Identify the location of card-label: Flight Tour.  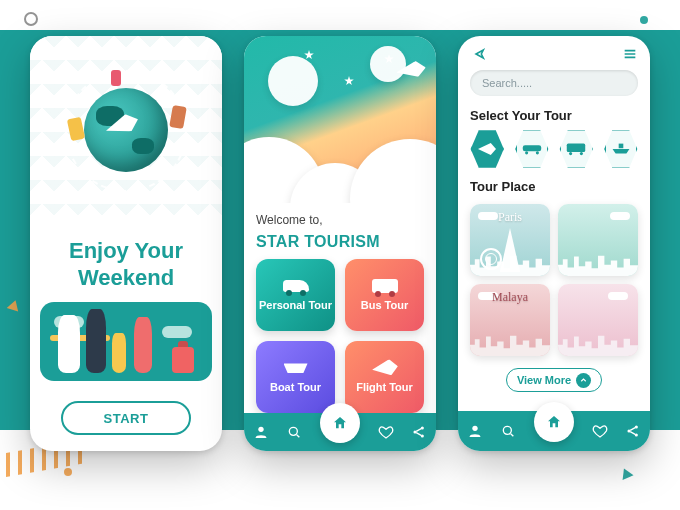
(384, 388).